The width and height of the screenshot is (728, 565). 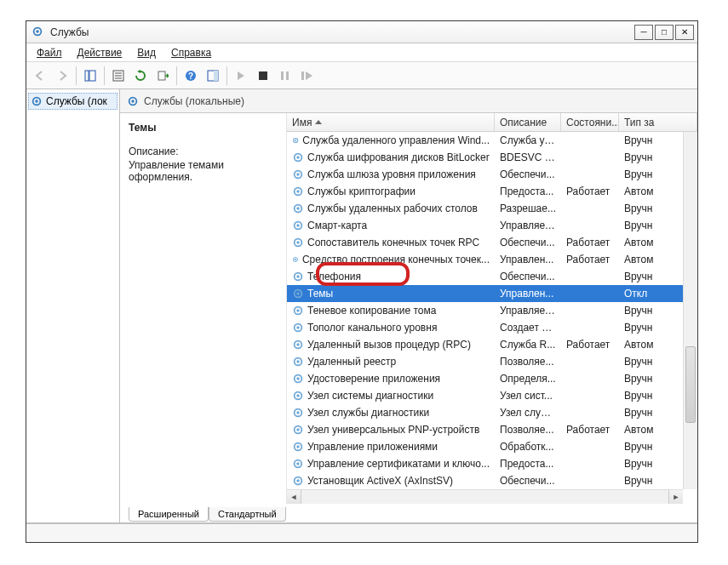 I want to click on service-row: Узел универсальных PNP-устройствПозволяе…, so click(x=492, y=430).